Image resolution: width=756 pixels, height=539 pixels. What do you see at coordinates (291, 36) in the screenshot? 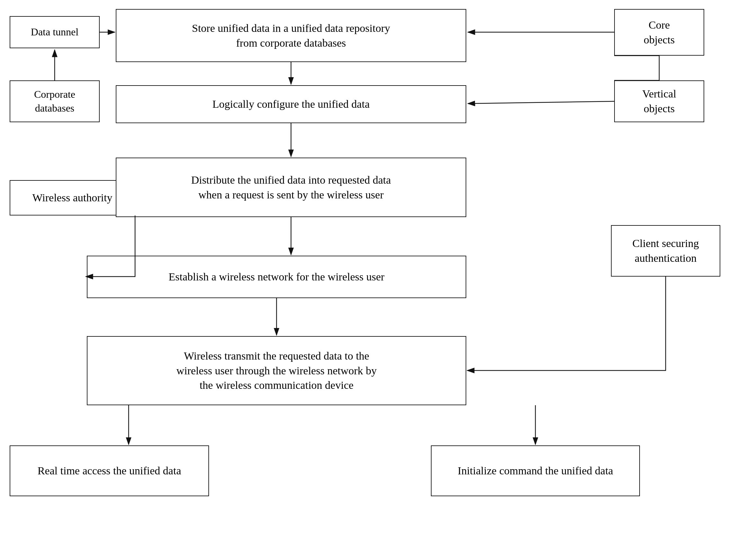
I see `store-box: Store unified data in a unified data rep…` at bounding box center [291, 36].